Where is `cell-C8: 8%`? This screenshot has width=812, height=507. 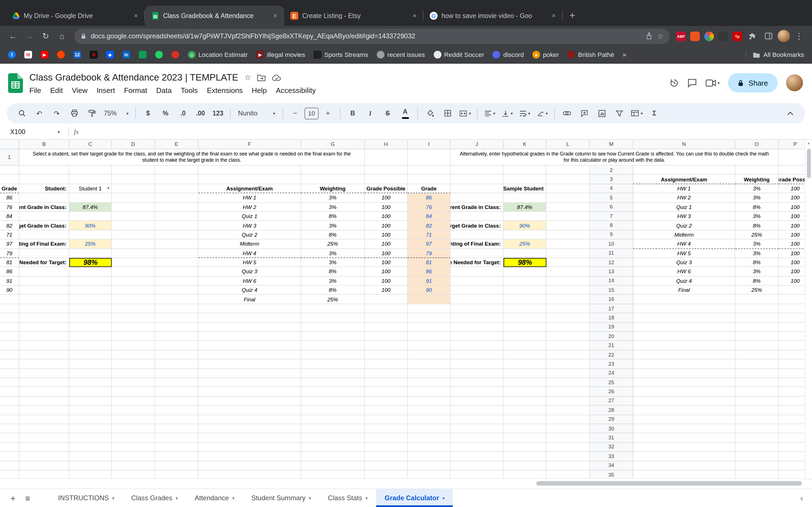
cell-C8: 8% is located at coordinates (757, 226).